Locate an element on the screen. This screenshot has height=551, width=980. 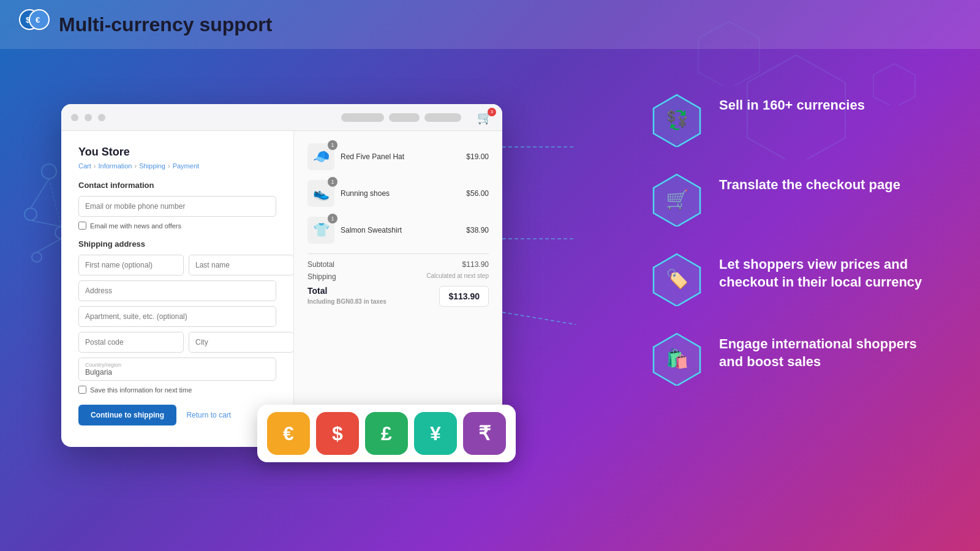
shipping-section-title: Shipping address is located at coordinates (178, 244).